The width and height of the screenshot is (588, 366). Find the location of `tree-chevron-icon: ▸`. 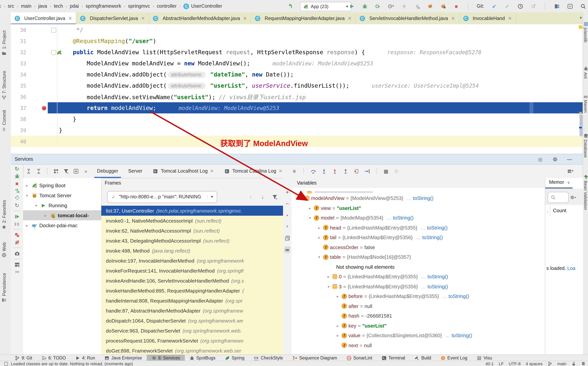

tree-chevron-icon: ▸ is located at coordinates (27, 185).